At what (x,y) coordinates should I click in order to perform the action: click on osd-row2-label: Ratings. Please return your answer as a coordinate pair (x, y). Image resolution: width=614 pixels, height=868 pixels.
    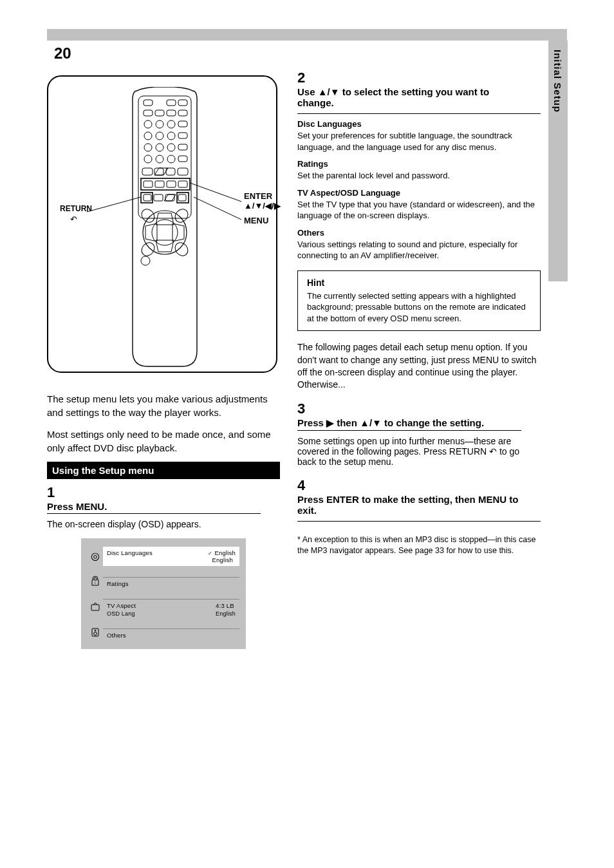
    Looking at the image, I should click on (118, 583).